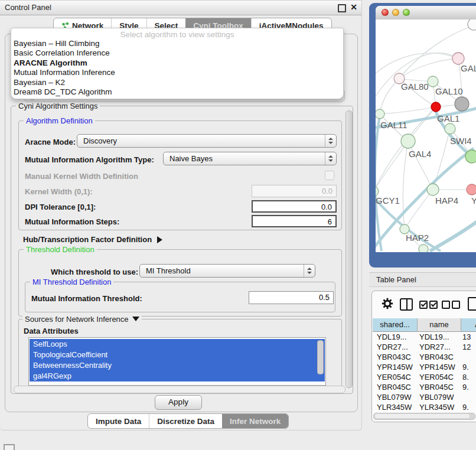  What do you see at coordinates (354, 7) in the screenshot?
I see `close-icon: ✕` at bounding box center [354, 7].